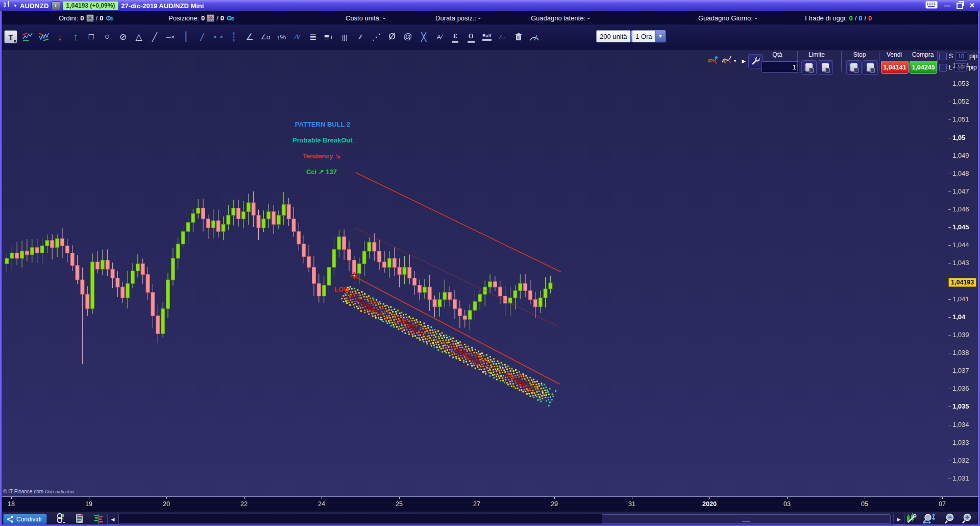 The width and height of the screenshot is (980, 526). Describe the element at coordinates (56, 6) in the screenshot. I see `info-button: i` at that location.